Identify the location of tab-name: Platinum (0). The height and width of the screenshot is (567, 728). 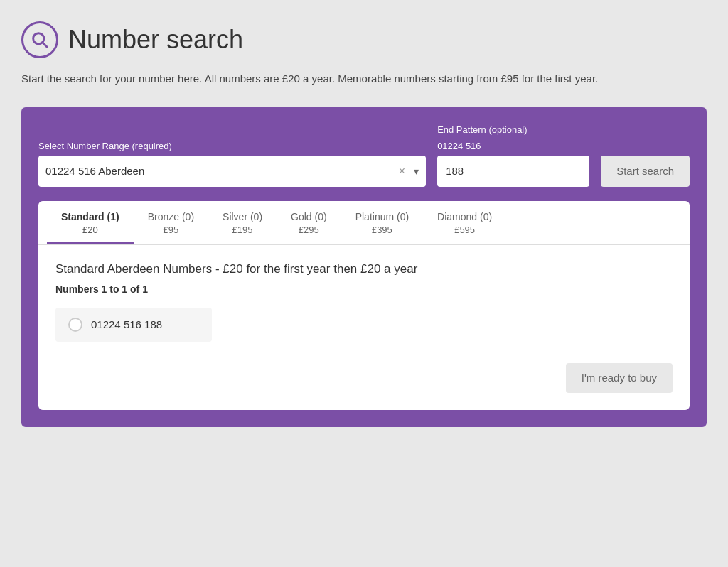
(382, 217).